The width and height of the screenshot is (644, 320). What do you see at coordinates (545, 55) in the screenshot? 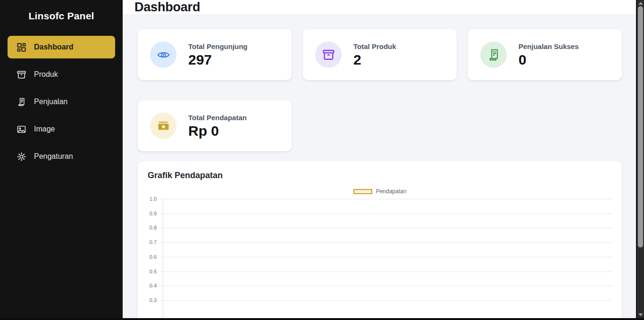
I see `stat-card-penjualan-sukses: Penjualan Sukses 0` at bounding box center [545, 55].